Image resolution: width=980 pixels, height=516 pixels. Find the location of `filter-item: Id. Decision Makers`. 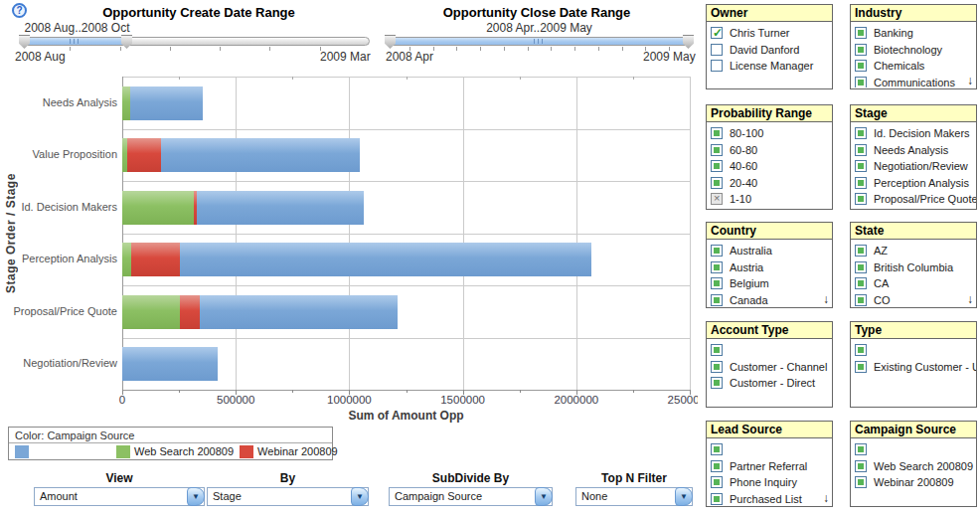

filter-item: Id. Decision Makers is located at coordinates (913, 133).